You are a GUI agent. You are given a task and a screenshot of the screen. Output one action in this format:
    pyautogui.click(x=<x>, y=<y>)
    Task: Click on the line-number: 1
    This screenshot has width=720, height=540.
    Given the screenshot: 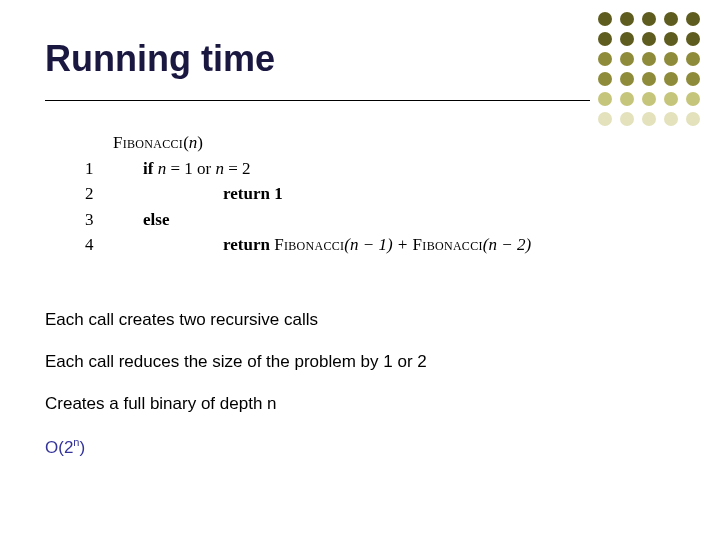 What is the action you would take?
    pyautogui.click(x=99, y=169)
    